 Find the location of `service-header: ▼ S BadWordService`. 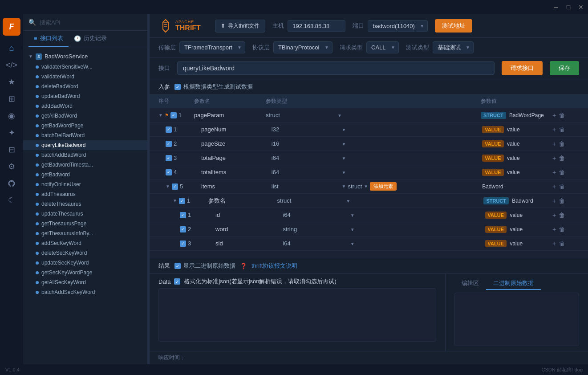

service-header: ▼ S BadWordService is located at coordinates (85, 56).